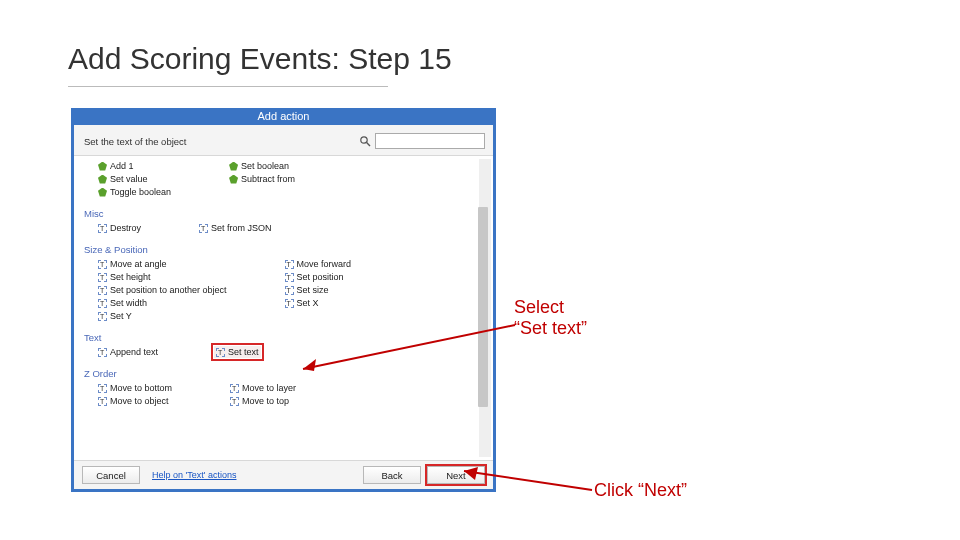  What do you see at coordinates (415, 343) in the screenshot?
I see `arrow-to-set-text` at bounding box center [415, 343].